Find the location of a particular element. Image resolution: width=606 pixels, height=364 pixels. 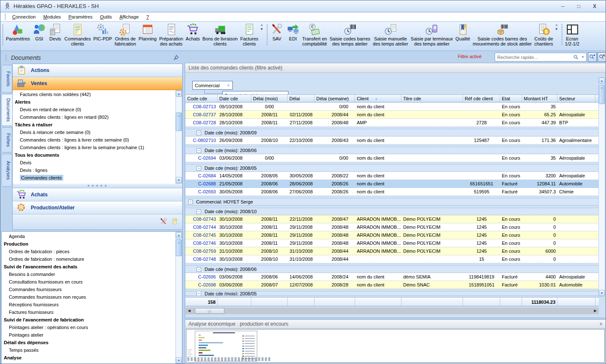

toolbar-button-achats: Achats is located at coordinates (193, 32).